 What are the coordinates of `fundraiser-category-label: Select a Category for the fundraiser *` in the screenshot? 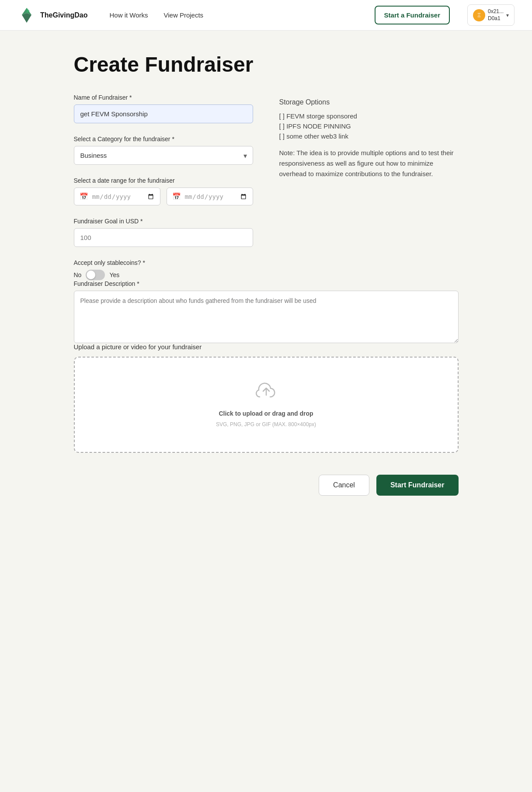 It's located at (163, 139).